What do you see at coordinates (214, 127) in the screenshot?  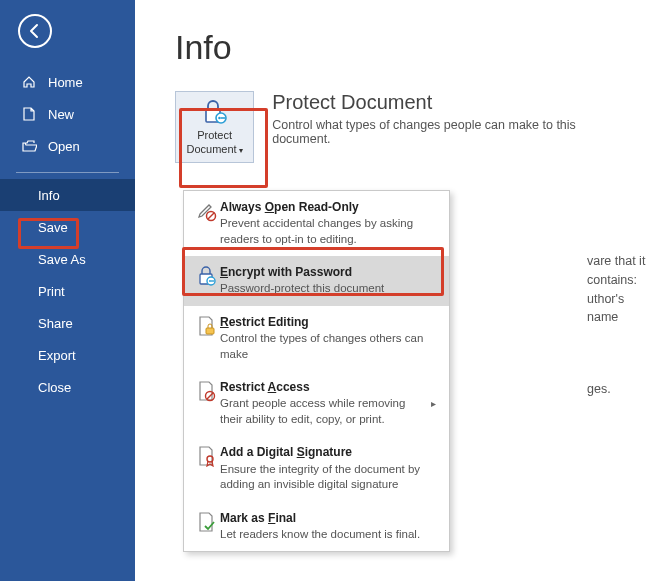 I see `protect-document-button: Protect Document▾` at bounding box center [214, 127].